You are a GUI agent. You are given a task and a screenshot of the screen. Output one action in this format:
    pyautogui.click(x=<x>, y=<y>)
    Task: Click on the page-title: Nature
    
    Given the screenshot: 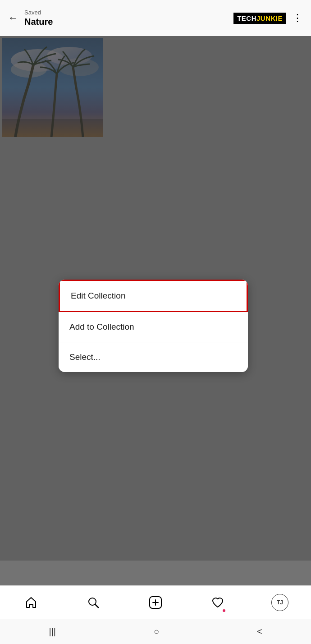 What is the action you would take?
    pyautogui.click(x=39, y=22)
    